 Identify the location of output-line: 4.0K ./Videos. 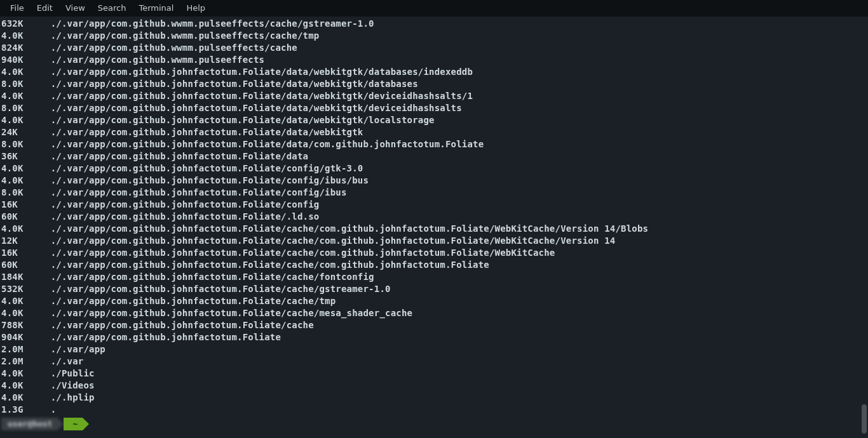
(430, 386).